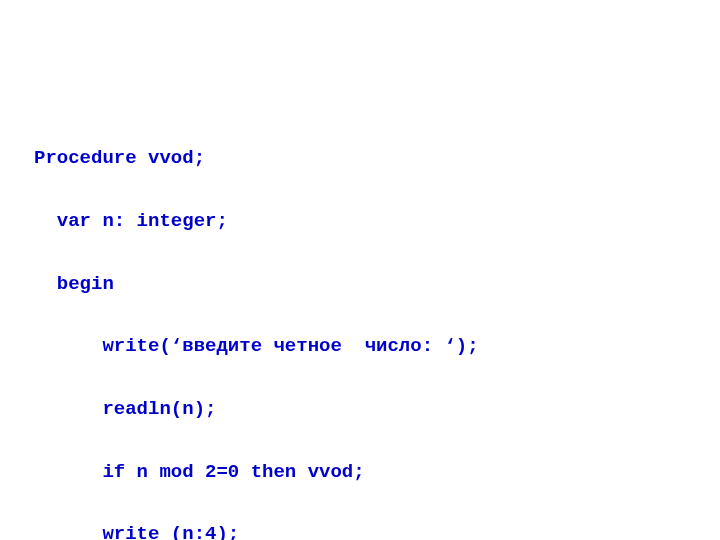 This screenshot has width=720, height=540. What do you see at coordinates (377, 346) in the screenshot?
I see `code-line: write(‘введите четное число: ‘);` at bounding box center [377, 346].